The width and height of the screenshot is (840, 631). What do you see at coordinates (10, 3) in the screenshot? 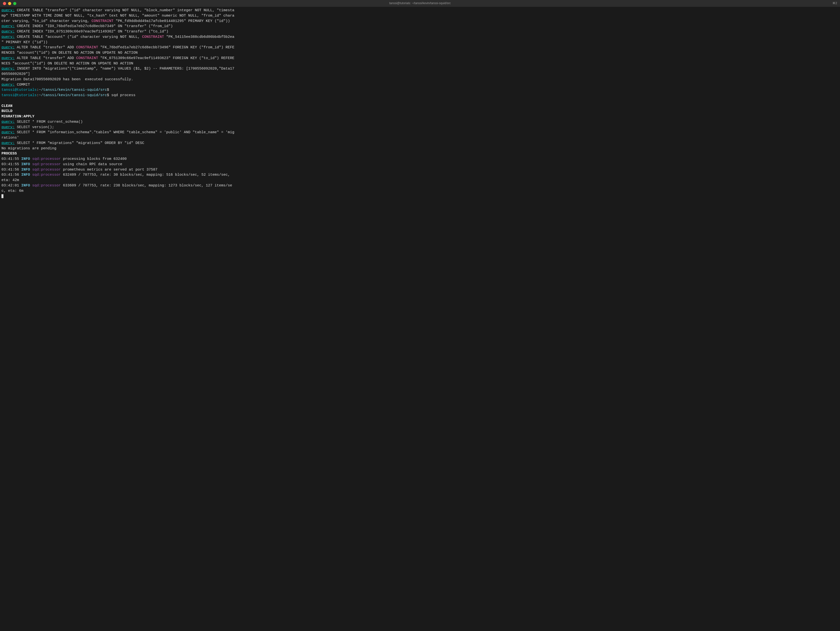
I see `minimize-button` at bounding box center [10, 3].